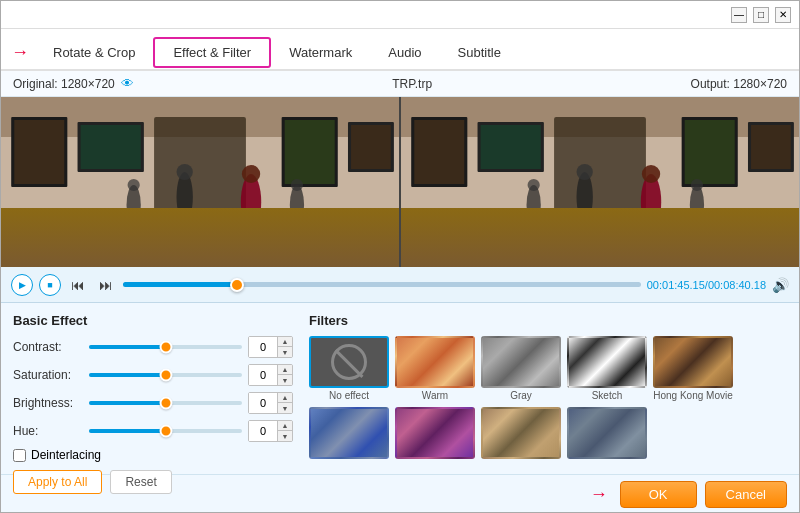 The image size is (800, 513). I want to click on contrast-fill, so click(128, 347).